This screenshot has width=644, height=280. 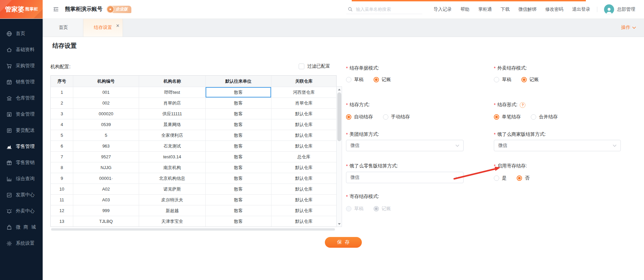 I want to click on sidebar-item-takeout: 外卖中心, so click(x=22, y=211).